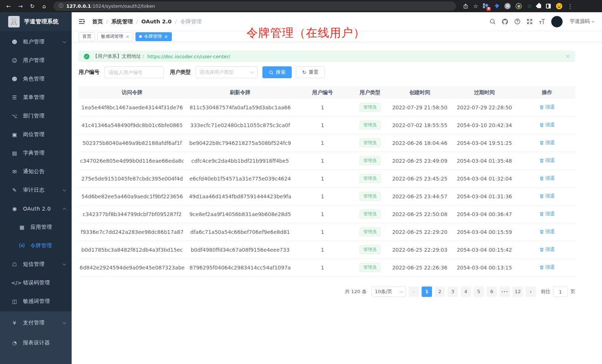 Image resolution: width=602 pixels, height=364 pixels. What do you see at coordinates (36, 227) in the screenshot?
I see `sidebar-item-oauth2-app-management: ▦应用管理` at bounding box center [36, 227].